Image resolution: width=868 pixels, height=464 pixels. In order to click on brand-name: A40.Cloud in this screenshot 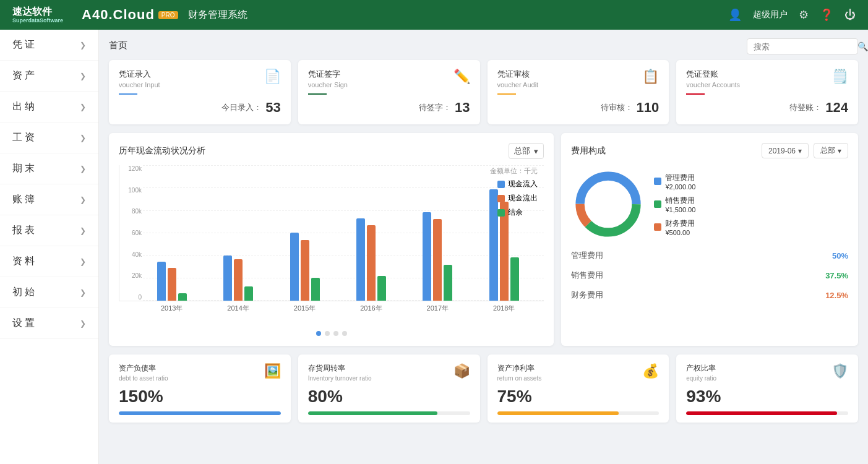, I will do `click(118, 15)`.